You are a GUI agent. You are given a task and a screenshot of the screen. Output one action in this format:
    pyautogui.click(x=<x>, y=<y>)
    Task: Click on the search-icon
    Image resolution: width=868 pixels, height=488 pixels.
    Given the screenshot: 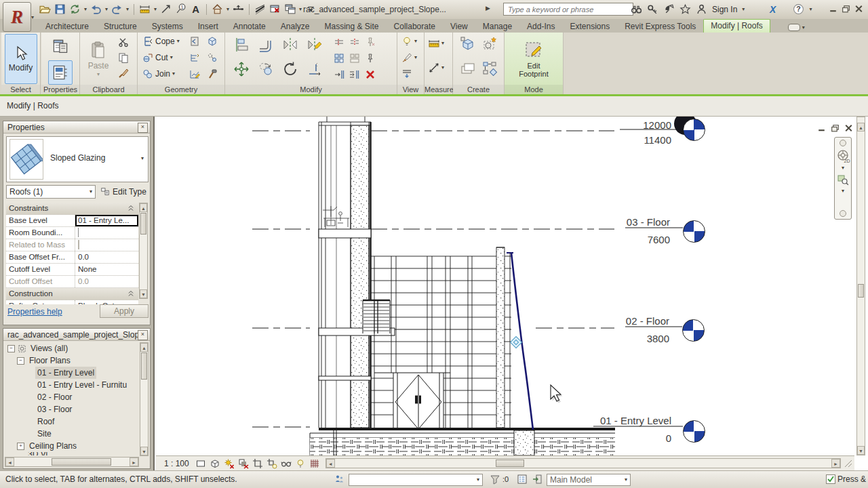 What is the action you would take?
    pyautogui.click(x=636, y=9)
    